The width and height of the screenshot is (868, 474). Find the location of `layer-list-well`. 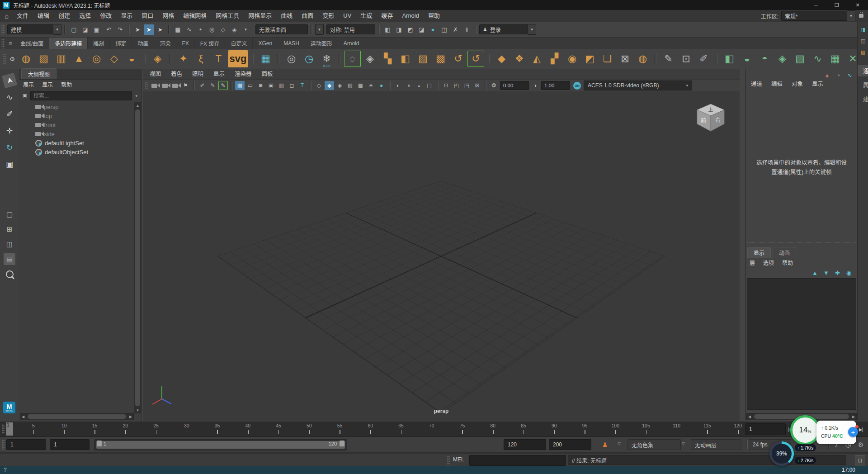

layer-list-well is located at coordinates (802, 344).